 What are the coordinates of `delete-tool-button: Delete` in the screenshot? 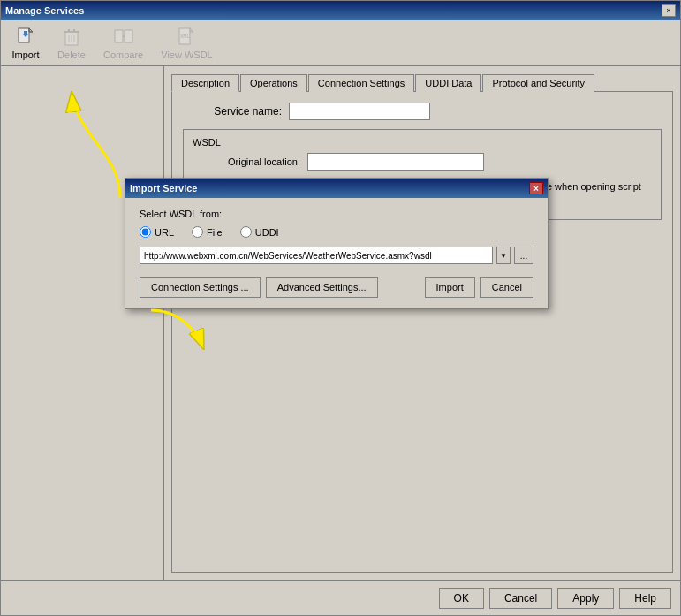 It's located at (72, 43).